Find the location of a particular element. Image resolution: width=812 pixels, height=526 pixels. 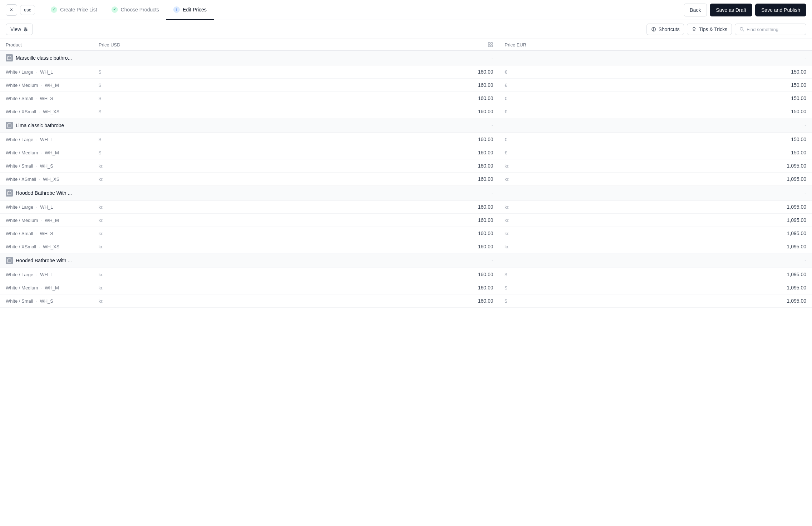

variant-label: White / Small · WH_S is located at coordinates (29, 166).